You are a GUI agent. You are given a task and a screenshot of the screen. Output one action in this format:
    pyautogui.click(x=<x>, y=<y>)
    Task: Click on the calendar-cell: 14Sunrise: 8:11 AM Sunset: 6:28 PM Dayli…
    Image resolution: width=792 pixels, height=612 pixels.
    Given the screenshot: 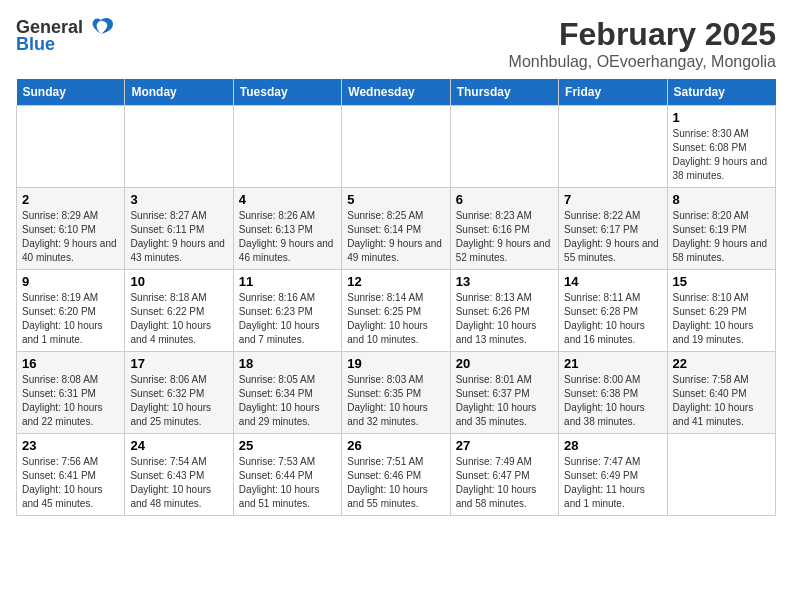 What is the action you would take?
    pyautogui.click(x=613, y=311)
    